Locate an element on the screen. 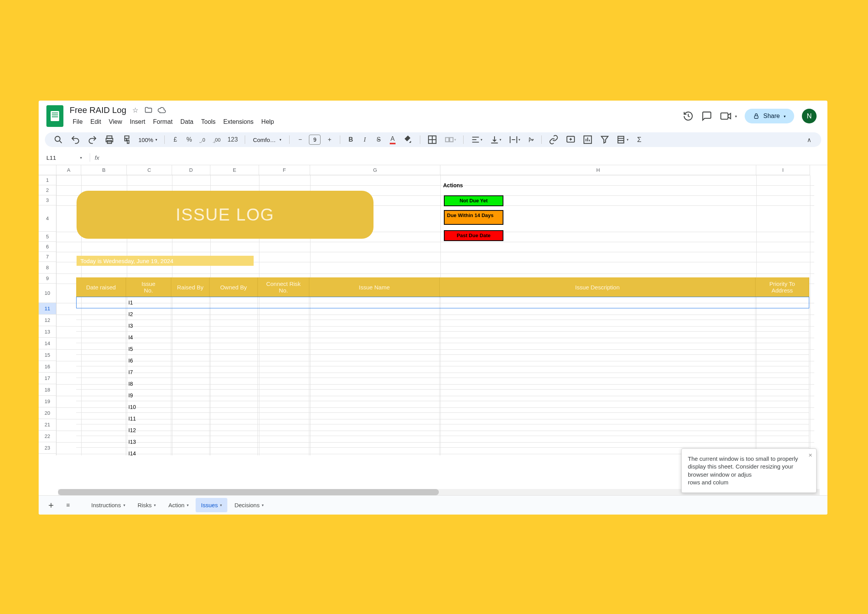 The height and width of the screenshot is (614, 868). bold-button: B is located at coordinates (351, 140).